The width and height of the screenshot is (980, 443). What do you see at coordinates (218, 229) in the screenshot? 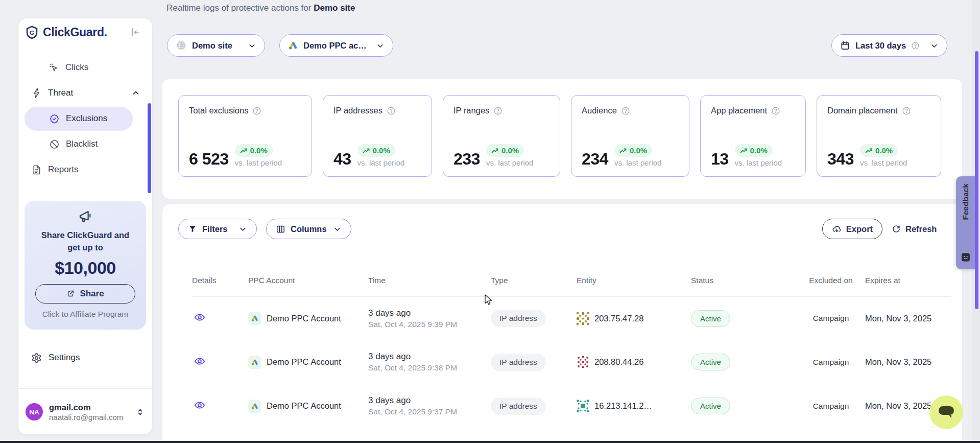
I see `filters-button: Filters` at bounding box center [218, 229].